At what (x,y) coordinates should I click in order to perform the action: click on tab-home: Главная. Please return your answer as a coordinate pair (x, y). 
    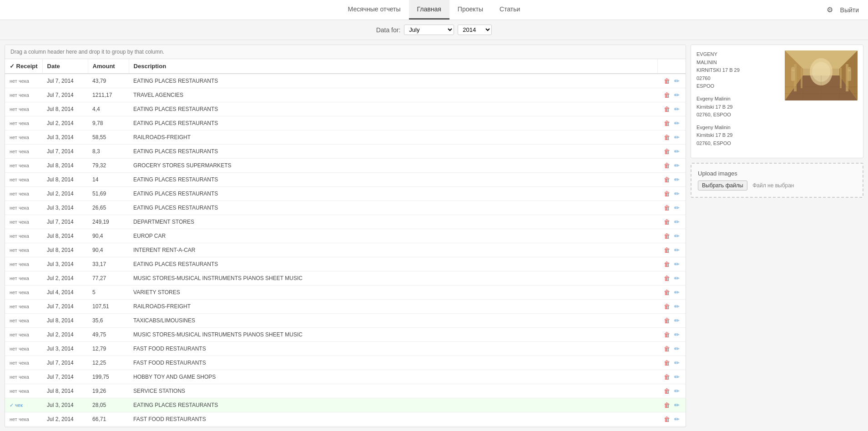
    Looking at the image, I should click on (429, 10).